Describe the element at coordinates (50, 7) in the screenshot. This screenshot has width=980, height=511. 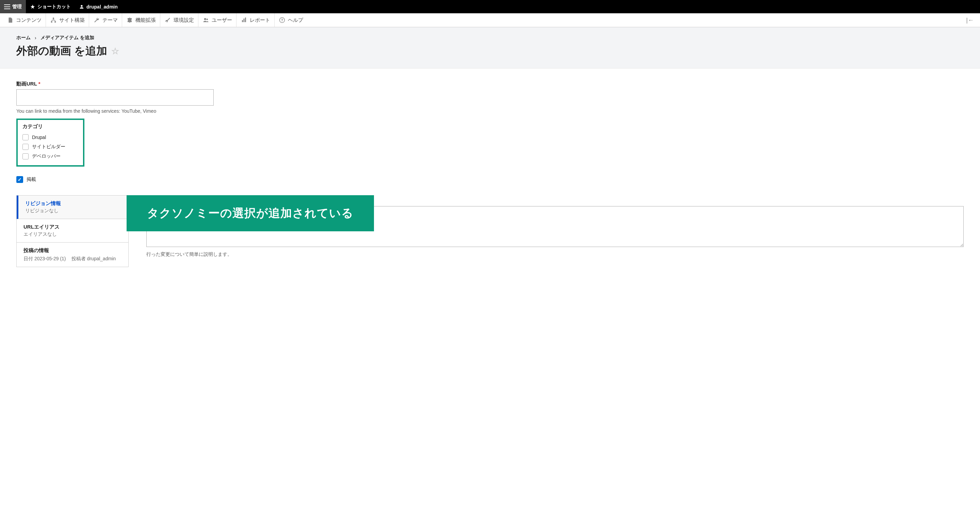
I see `topbar-shortcuts: ショートカット` at that location.